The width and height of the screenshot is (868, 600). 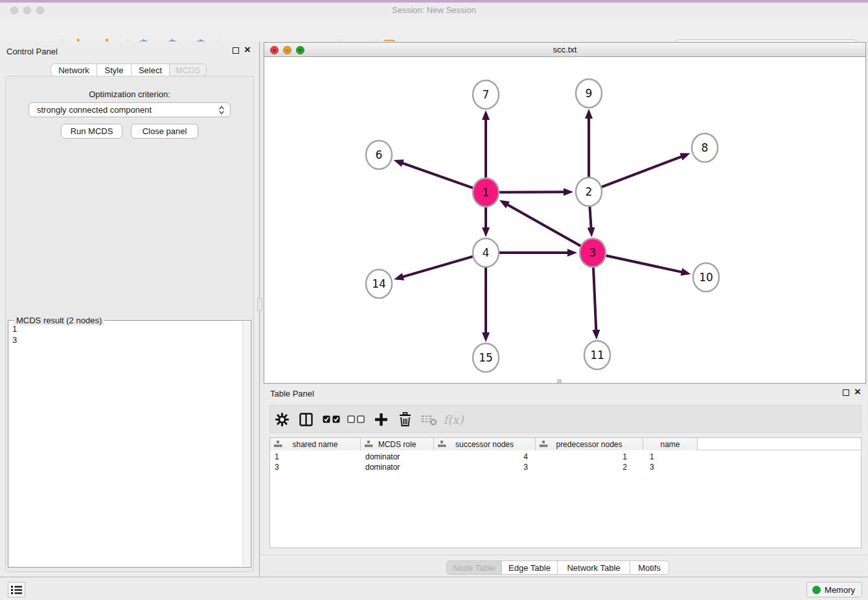 What do you see at coordinates (398, 444) in the screenshot?
I see `column-header-MCDS-role: MCDS role` at bounding box center [398, 444].